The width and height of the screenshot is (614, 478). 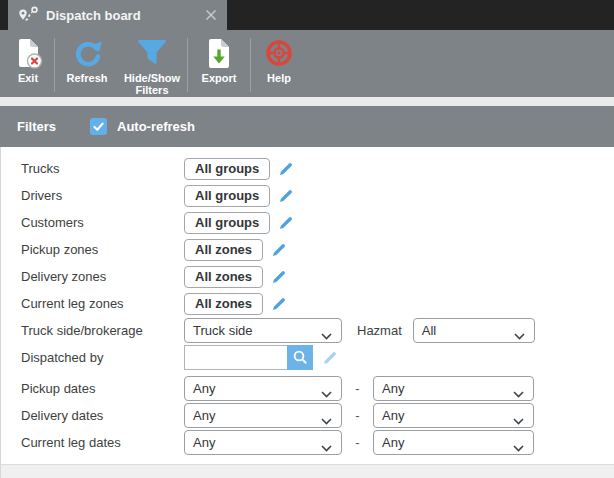 What do you see at coordinates (263, 330) in the screenshot?
I see `truck-side-brokerage-select: Truck side` at bounding box center [263, 330].